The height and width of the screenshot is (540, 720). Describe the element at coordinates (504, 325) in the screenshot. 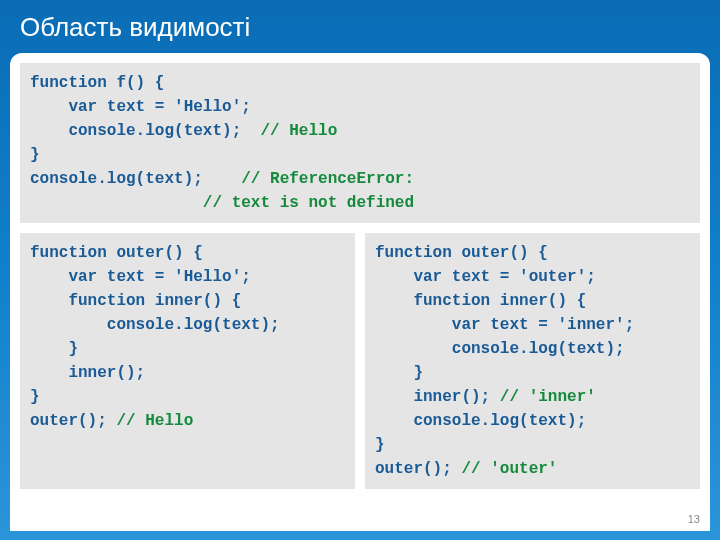

I see `code-line: var text = 'inner';` at that location.